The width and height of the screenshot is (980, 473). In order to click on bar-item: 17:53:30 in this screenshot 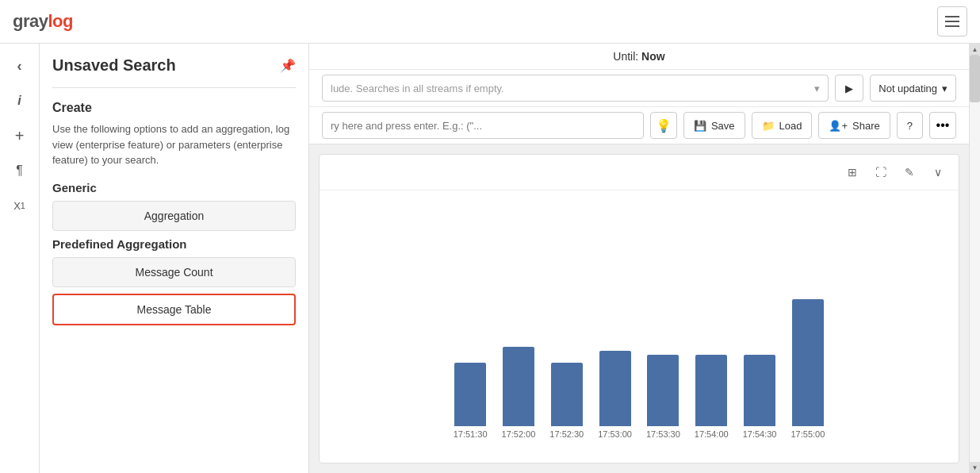, I will do `click(663, 397)`.